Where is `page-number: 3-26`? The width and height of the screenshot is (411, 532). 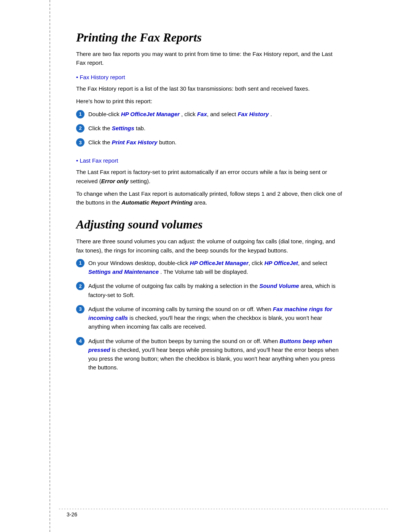
page-number: 3-26 is located at coordinates (72, 514).